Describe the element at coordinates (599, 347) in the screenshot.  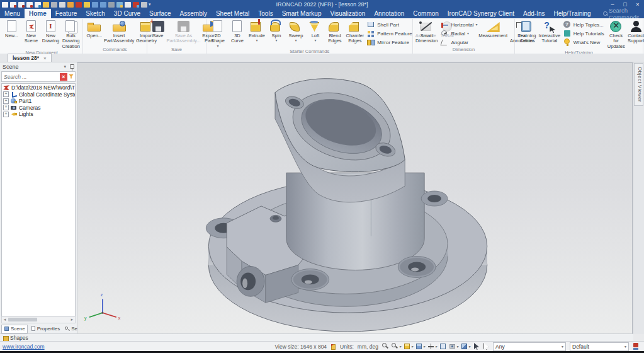
I see `configuration-dropdown: Default▾` at that location.